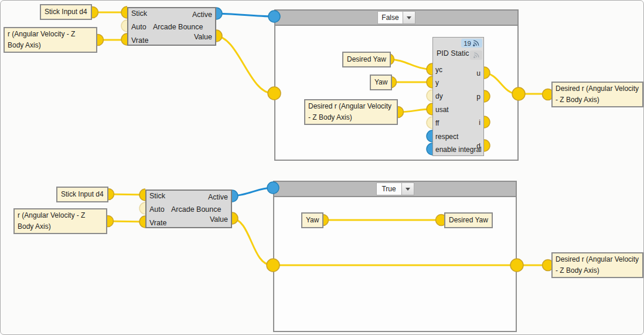  What do you see at coordinates (219, 36) in the screenshot?
I see `port-arcade-top-value` at bounding box center [219, 36].